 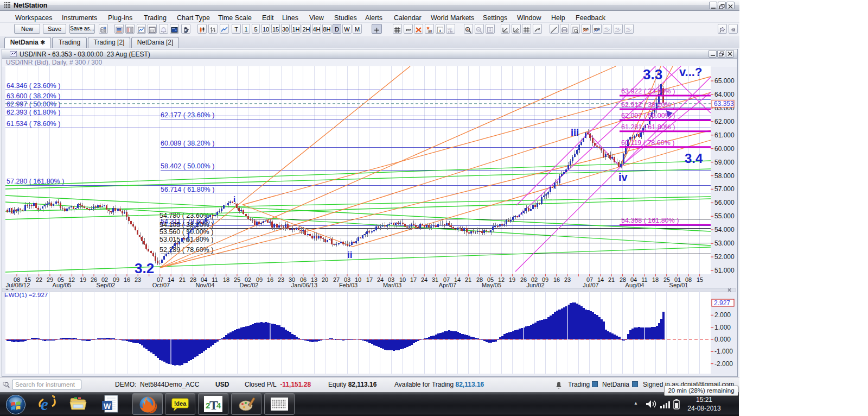 I want to click on svg-text: 15, so click(x=700, y=280).